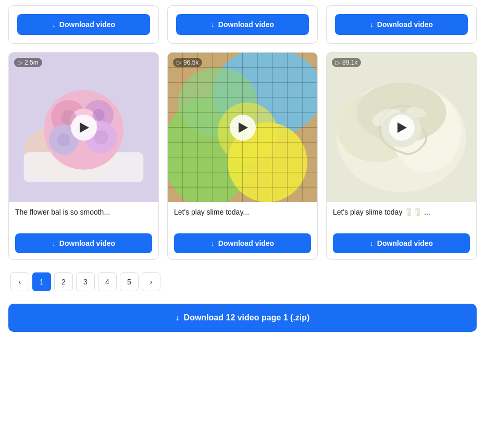 This screenshot has height=448, width=485. I want to click on top-card-3: ↓ Download video, so click(401, 24).